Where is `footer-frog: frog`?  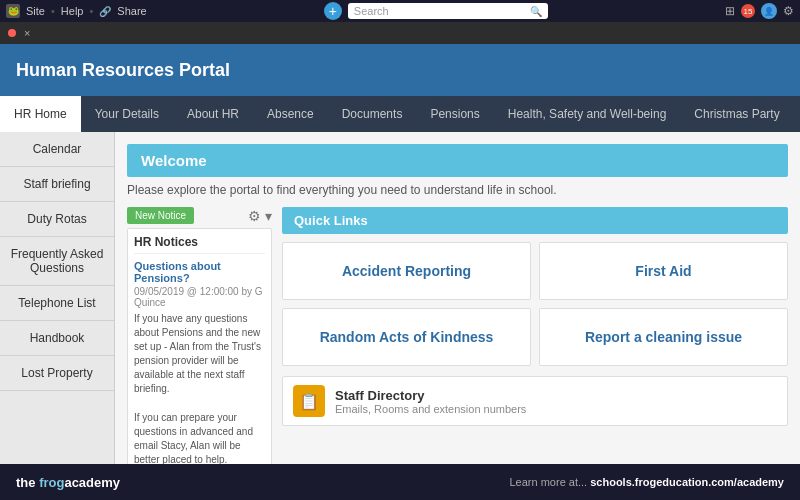
footer-frog: frog is located at coordinates (52, 482).